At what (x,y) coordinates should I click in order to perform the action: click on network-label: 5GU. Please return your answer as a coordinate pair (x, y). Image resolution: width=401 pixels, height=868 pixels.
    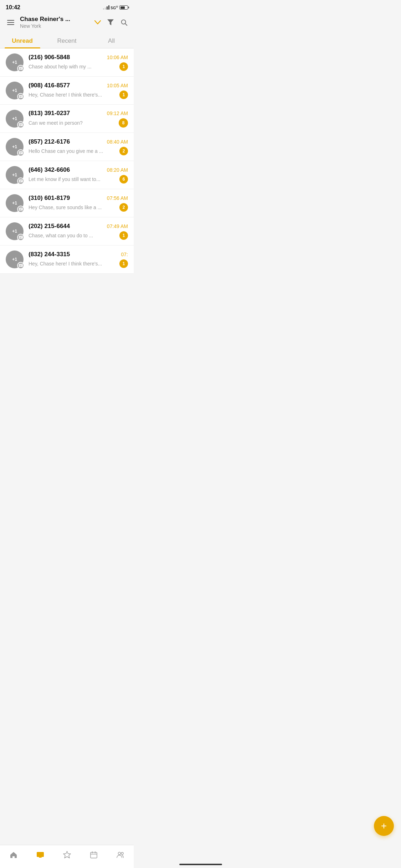
    Looking at the image, I should click on (114, 7).